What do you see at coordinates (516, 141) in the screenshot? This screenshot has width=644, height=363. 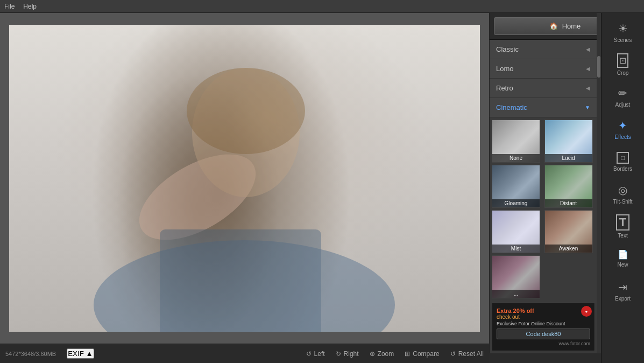 I see `filter-none: None` at bounding box center [516, 141].